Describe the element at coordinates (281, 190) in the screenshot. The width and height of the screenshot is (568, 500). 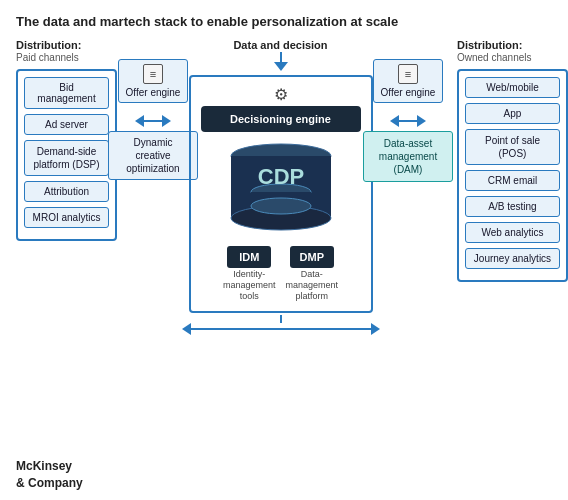
I see `cdp-svg: CDP` at that location.